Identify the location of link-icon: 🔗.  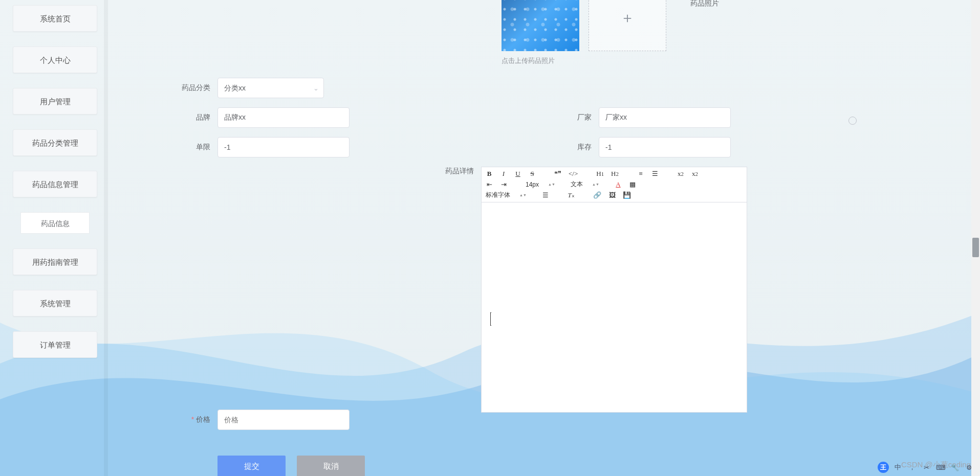
(597, 195).